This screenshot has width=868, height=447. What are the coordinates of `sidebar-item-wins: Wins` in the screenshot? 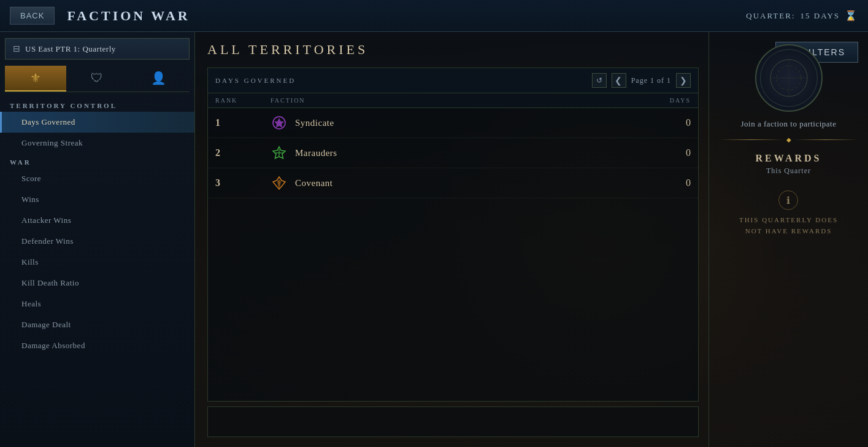 It's located at (97, 200).